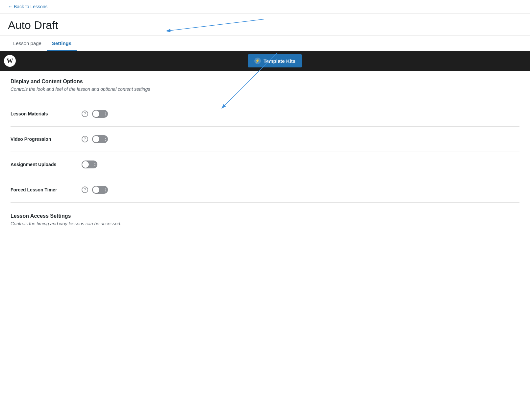 This screenshot has height=420, width=530. What do you see at coordinates (85, 139) in the screenshot?
I see `video-progression-help-icon: ?` at bounding box center [85, 139].